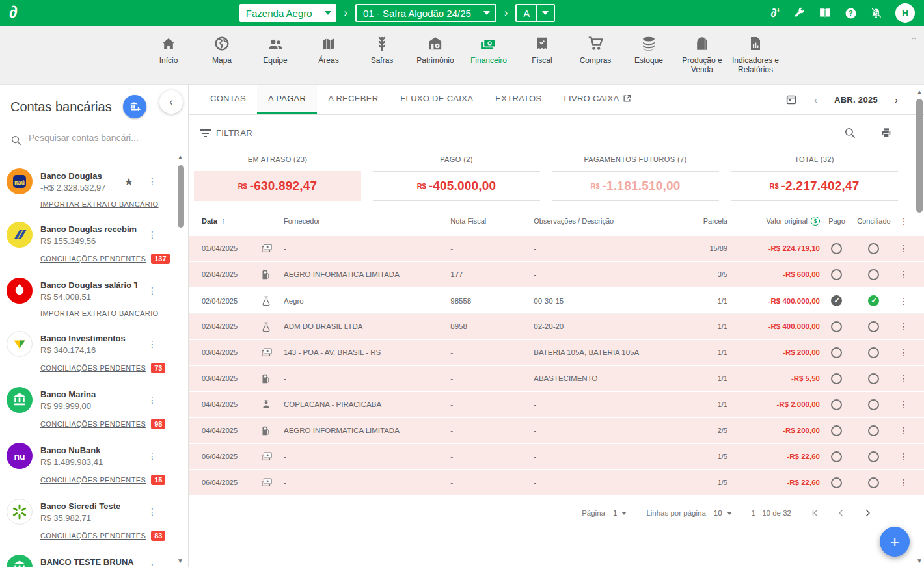 This screenshot has height=567, width=924. What do you see at coordinates (287, 99) in the screenshot?
I see `finance-tab: A PAGAR` at bounding box center [287, 99].